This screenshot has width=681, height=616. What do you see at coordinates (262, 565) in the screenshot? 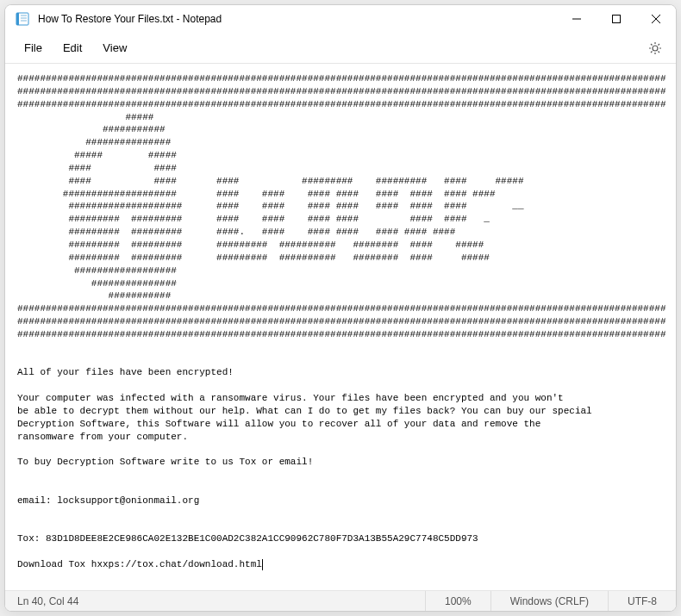
I see `text-caret` at bounding box center [262, 565].